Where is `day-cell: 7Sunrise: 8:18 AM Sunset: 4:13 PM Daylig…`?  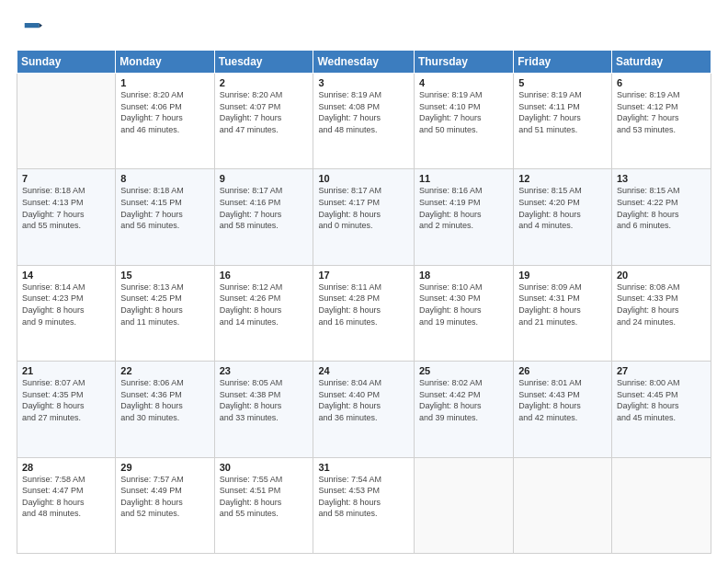
day-cell: 7Sunrise: 8:18 AM Sunset: 4:13 PM Daylig… is located at coordinates (66, 217).